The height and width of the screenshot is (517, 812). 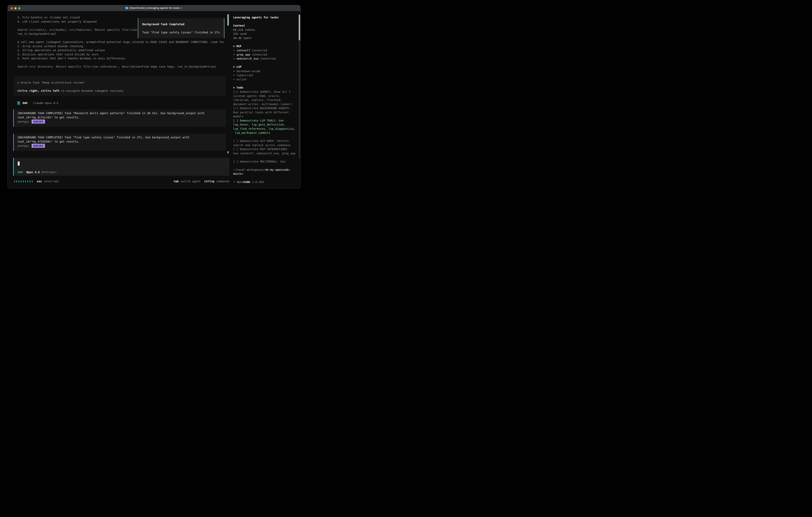 I want to click on zoom-button, so click(x=19, y=8).